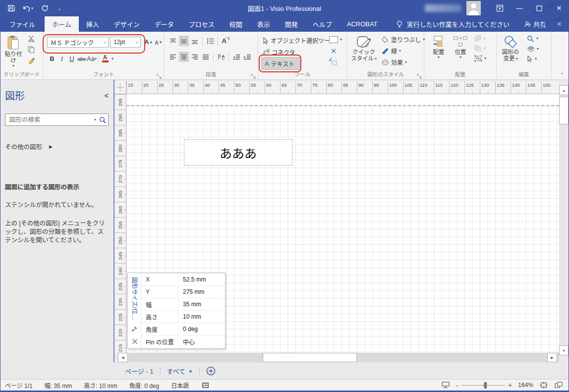  Describe the element at coordinates (264, 24) in the screenshot. I see `tab-view: 表示` at that location.